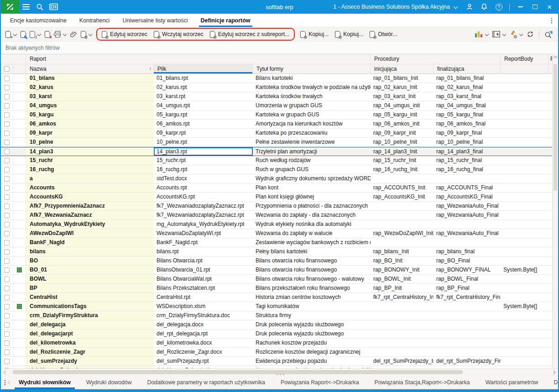 This screenshot has width=559, height=392. I want to click on bottom-tab-powiązania-stacja-raport-drukarka: Powiązania Stacja,Raport<->Drukarka, so click(423, 382).